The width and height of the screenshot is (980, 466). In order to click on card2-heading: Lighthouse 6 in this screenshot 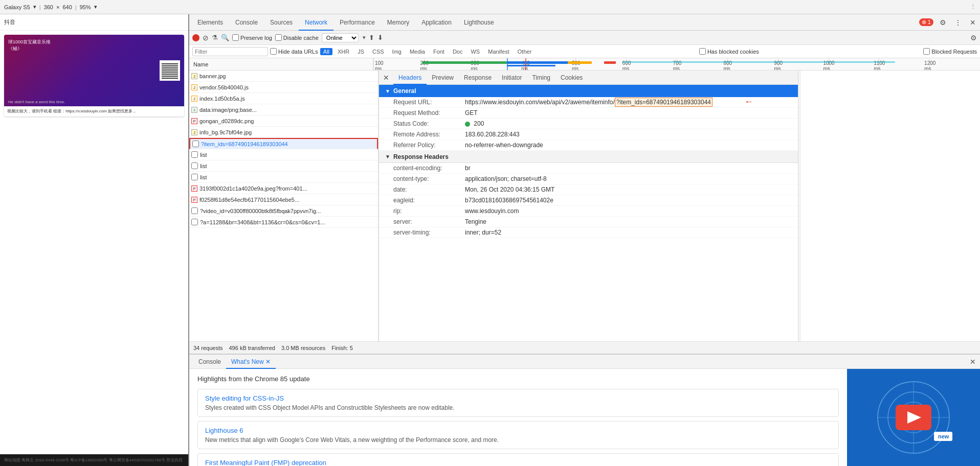, I will do `click(518, 430)`.